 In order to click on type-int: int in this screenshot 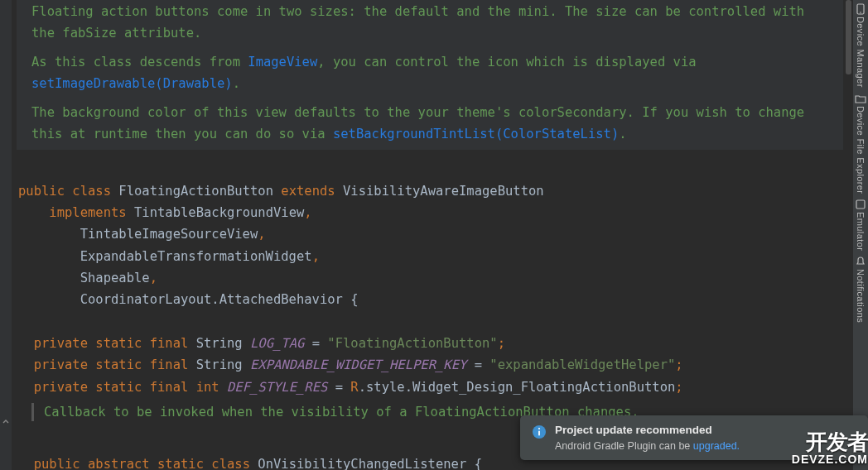, I will do `click(208, 387)`.